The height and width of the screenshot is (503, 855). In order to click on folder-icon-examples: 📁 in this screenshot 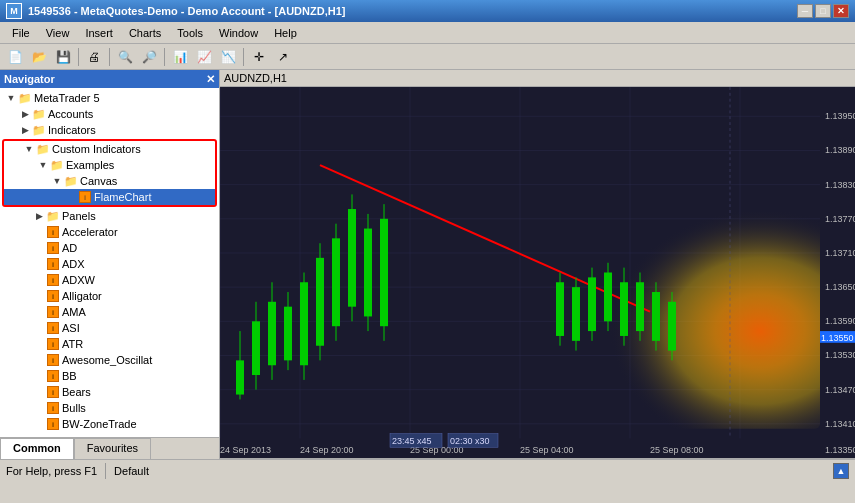, I will do `click(57, 165)`.